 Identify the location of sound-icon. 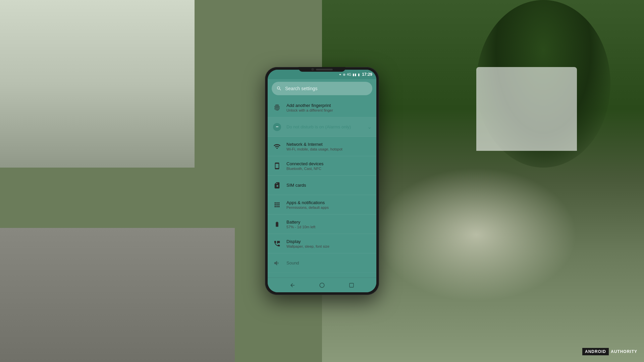
(277, 263).